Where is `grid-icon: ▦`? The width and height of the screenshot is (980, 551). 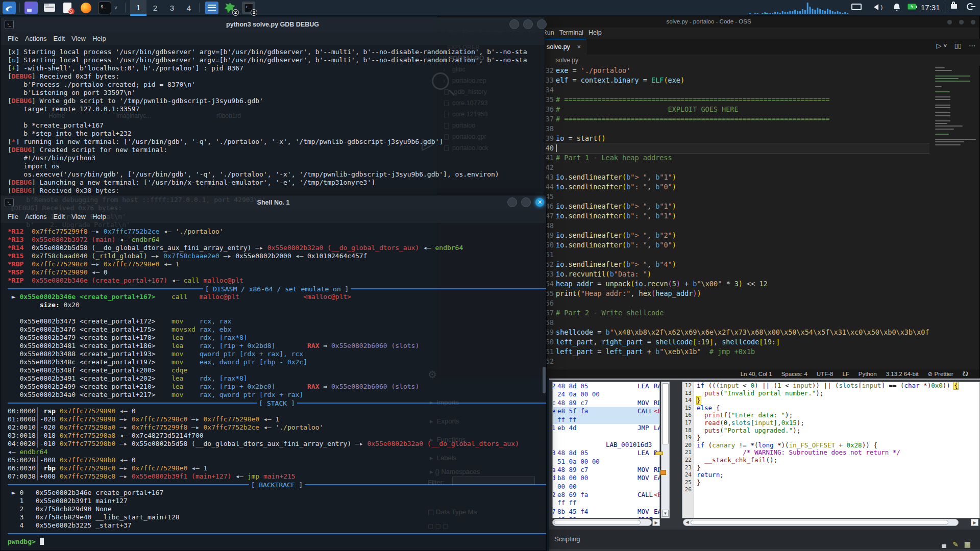
grid-icon: ▦ is located at coordinates (968, 543).